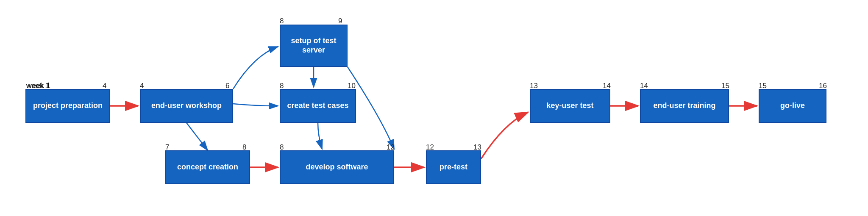 The height and width of the screenshot is (216, 868). Describe the element at coordinates (256, 105) in the screenshot. I see `arrow-workshop-to-createtests` at that location.